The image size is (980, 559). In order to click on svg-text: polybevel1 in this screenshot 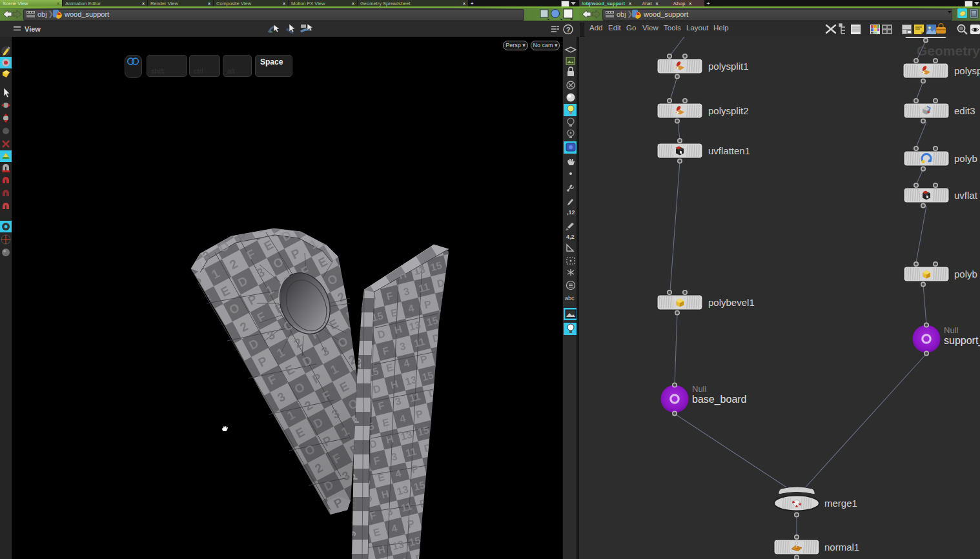, I will do `click(731, 302)`.